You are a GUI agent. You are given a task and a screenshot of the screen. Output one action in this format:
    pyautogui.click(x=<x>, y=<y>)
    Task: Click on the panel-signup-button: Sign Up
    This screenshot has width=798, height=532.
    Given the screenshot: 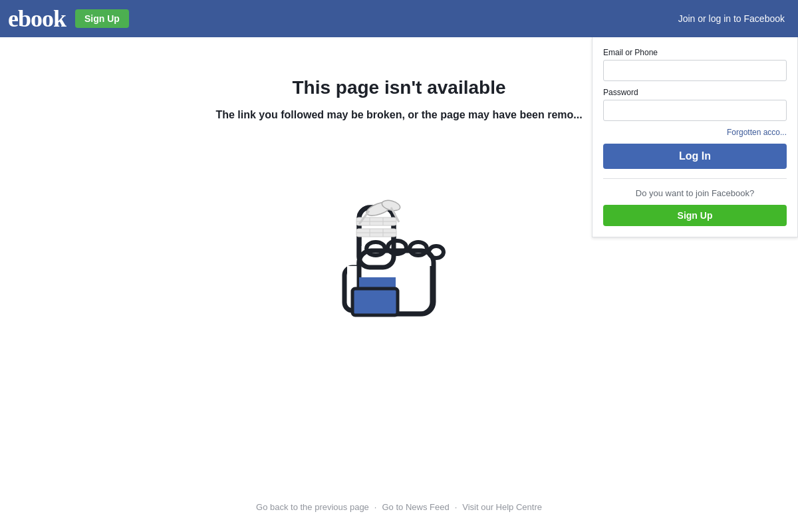 What is the action you would take?
    pyautogui.click(x=695, y=215)
    